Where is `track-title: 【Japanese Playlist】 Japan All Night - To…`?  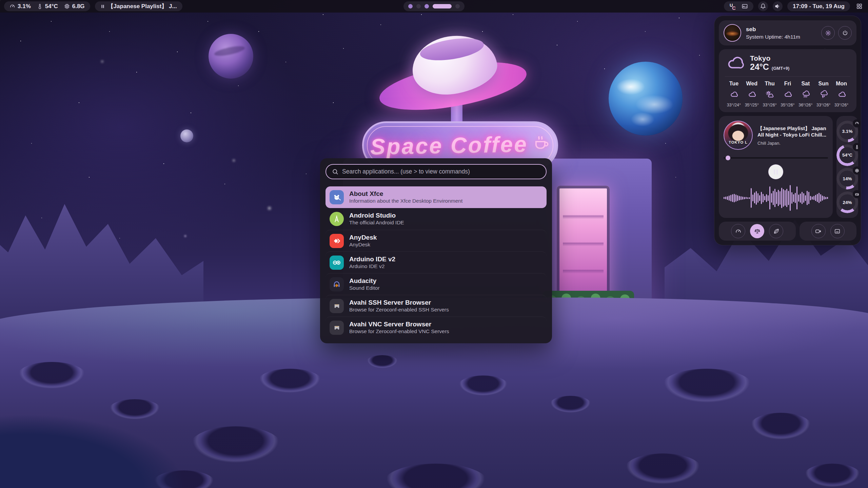
track-title: 【Japanese Playlist】 Japan All Night - To… is located at coordinates (793, 131).